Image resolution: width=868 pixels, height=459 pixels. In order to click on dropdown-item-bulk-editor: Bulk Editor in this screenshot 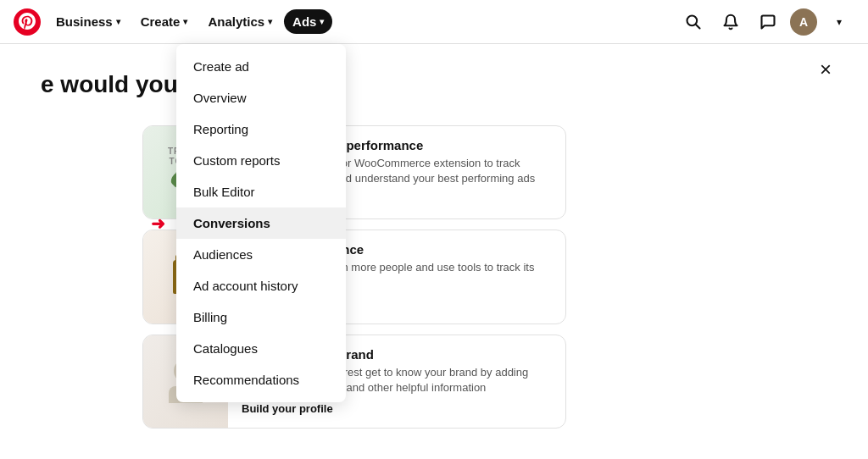, I will do `click(261, 191)`.